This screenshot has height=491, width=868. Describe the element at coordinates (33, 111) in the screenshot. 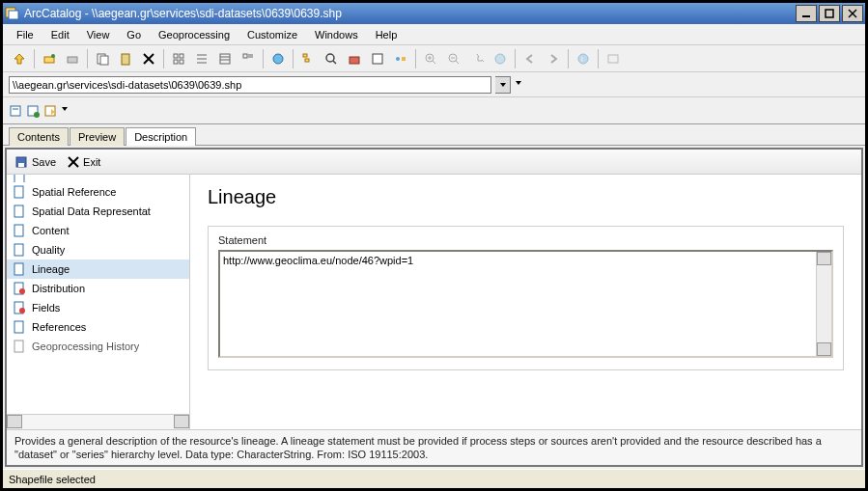

I see `metadata-edit-icon` at that location.